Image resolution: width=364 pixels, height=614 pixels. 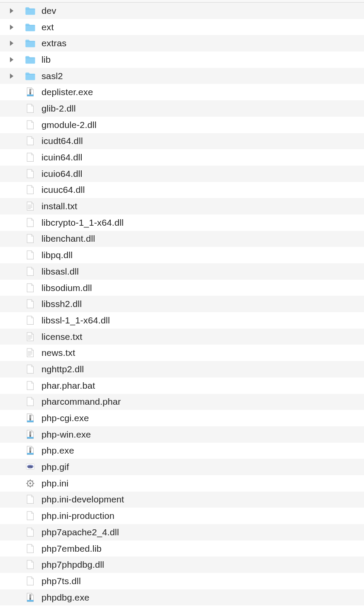 I want to click on file-name-label: install.txt, so click(x=60, y=206).